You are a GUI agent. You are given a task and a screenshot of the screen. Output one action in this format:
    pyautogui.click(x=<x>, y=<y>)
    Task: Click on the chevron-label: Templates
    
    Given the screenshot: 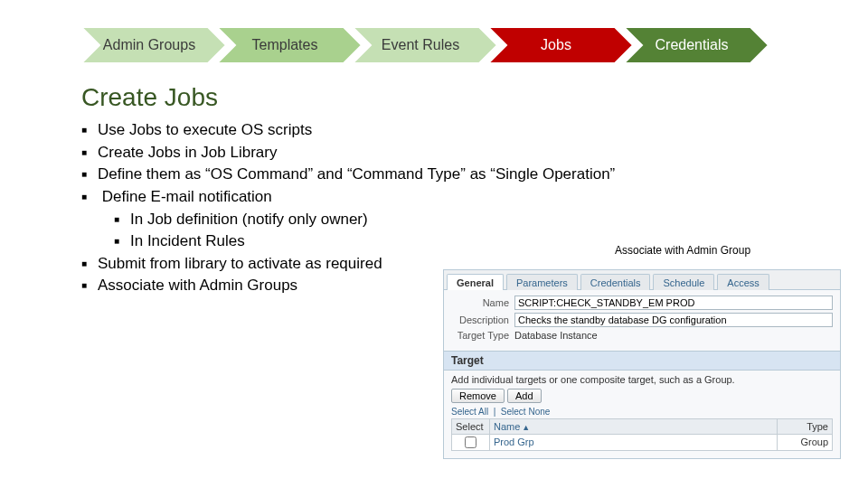 What is the action you would take?
    pyautogui.click(x=286, y=45)
    